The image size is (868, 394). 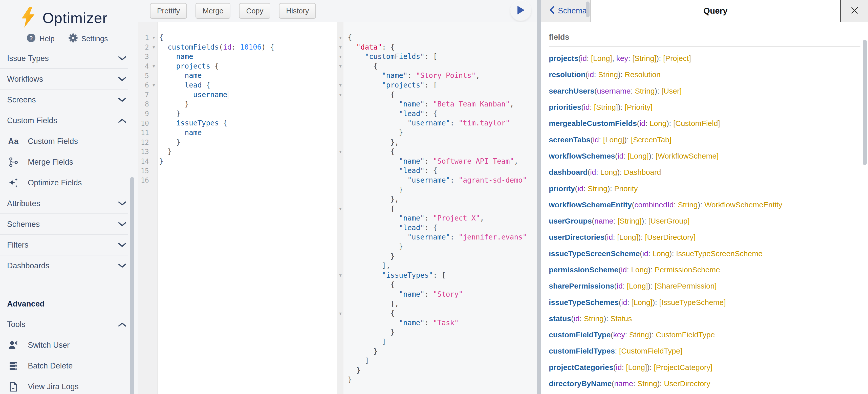 I want to click on sidebar-item-merge-fields: Merge Fields, so click(x=67, y=162).